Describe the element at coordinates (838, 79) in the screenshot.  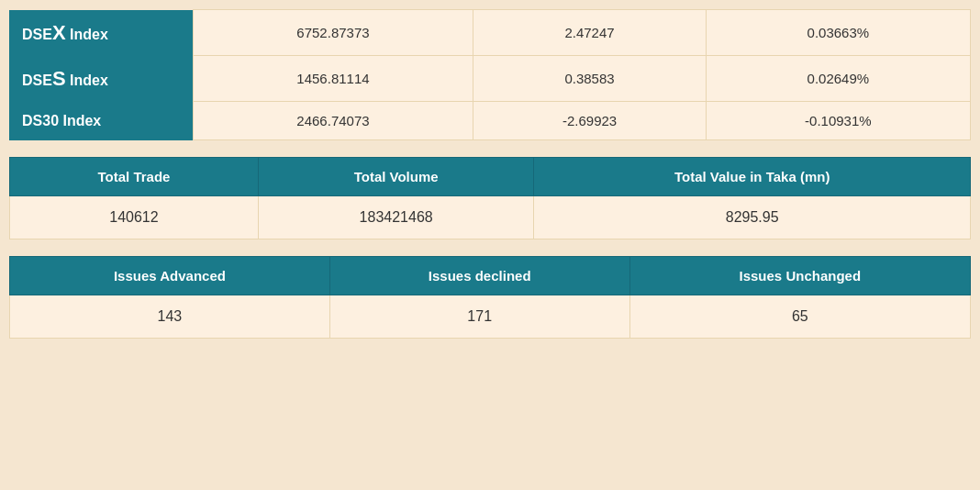
I see `index-value-1-2: 0.02649%` at that location.